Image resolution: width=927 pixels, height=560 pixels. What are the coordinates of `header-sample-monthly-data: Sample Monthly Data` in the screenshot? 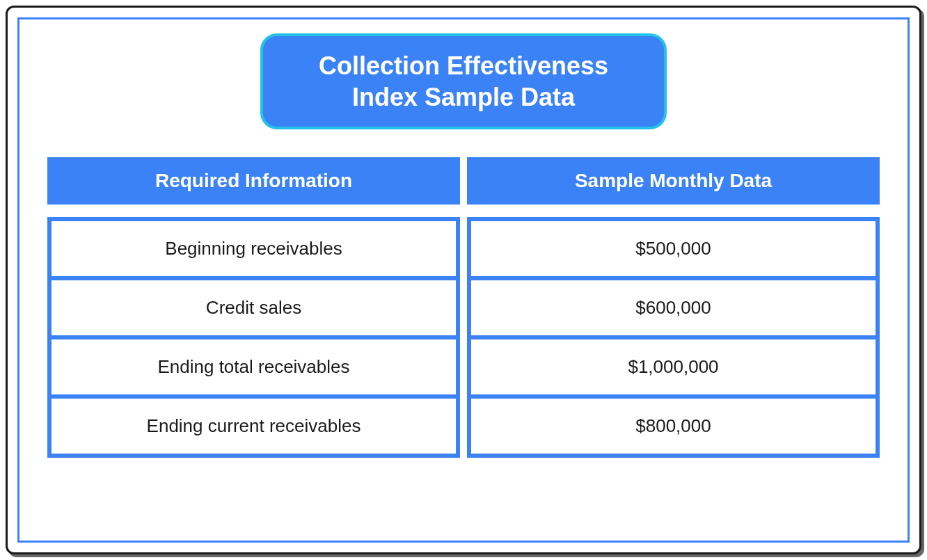 It's located at (674, 181).